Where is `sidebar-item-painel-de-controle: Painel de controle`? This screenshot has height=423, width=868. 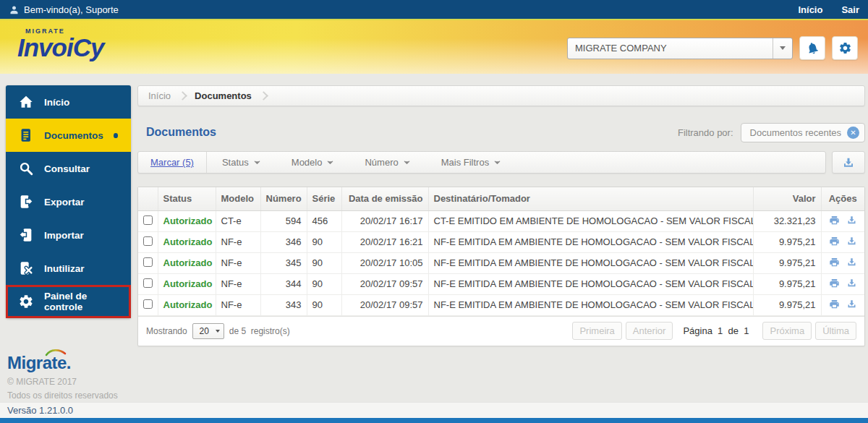 sidebar-item-painel-de-controle: Painel de controle is located at coordinates (68, 302).